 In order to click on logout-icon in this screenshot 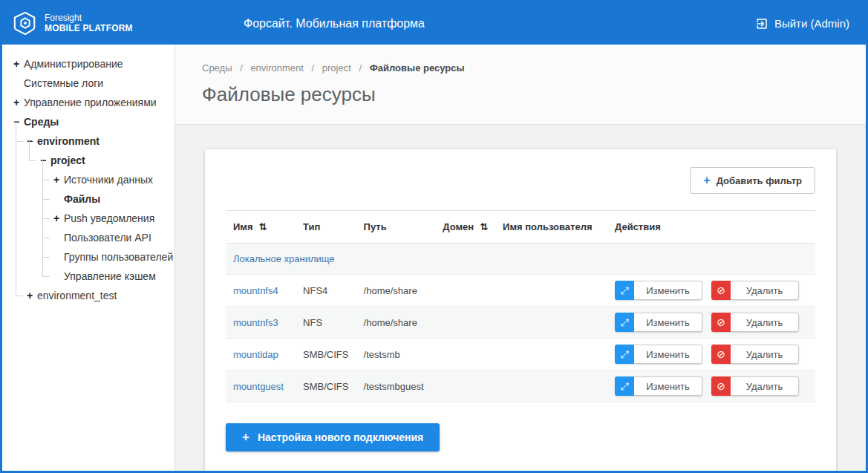, I will do `click(762, 24)`.